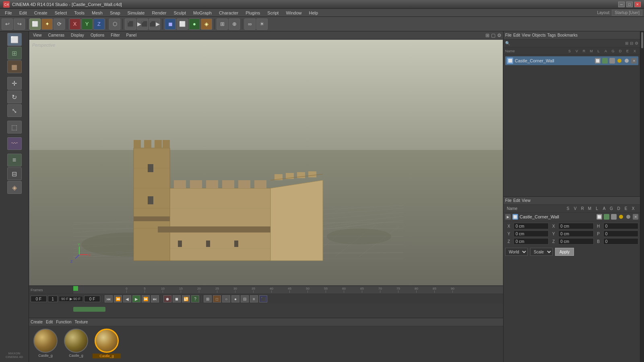 This screenshot has width=644, height=362. I want to click on sculpt-tool-button: 〰, so click(14, 144).